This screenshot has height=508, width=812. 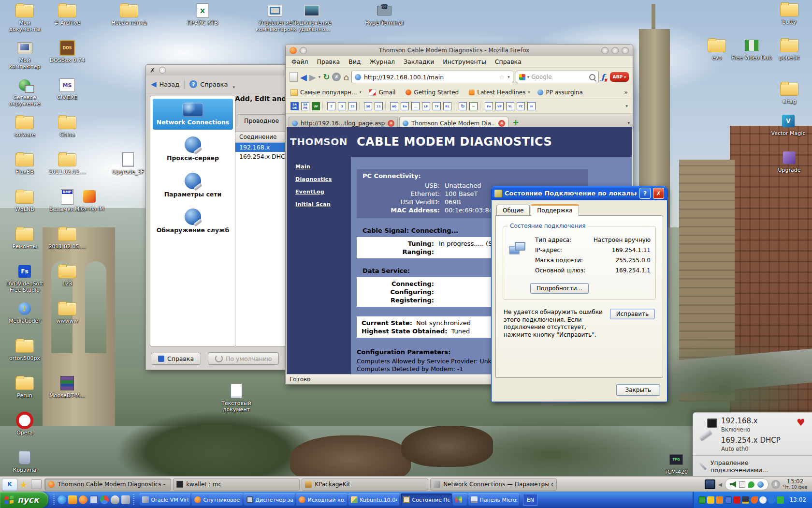 I want to click on taskbar-window-button, so click(x=460, y=500).